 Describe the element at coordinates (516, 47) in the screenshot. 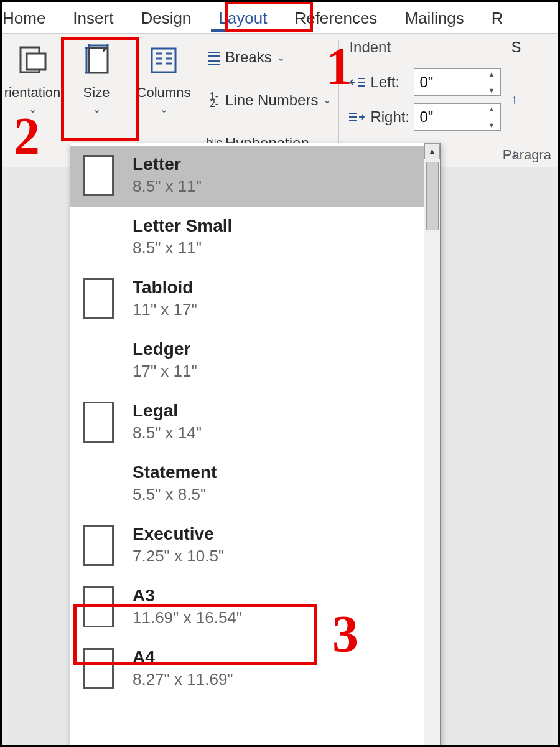

I see `spacing-label-cut: S` at that location.